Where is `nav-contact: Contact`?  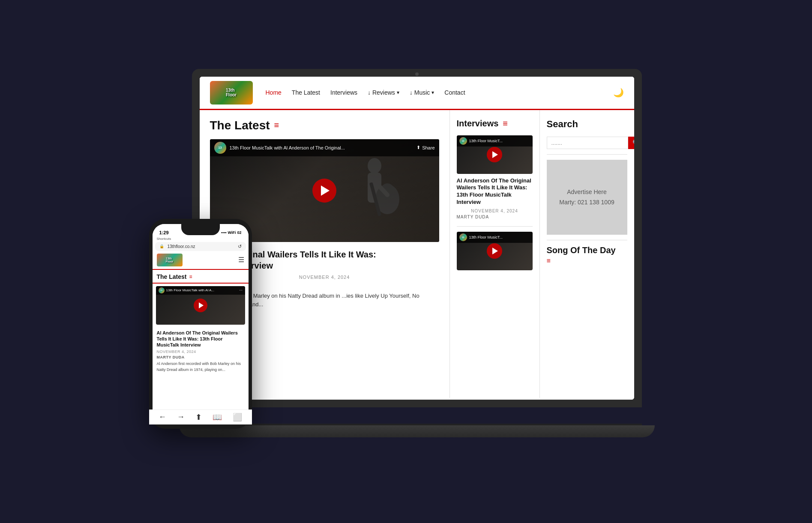
nav-contact: Contact is located at coordinates (455, 93).